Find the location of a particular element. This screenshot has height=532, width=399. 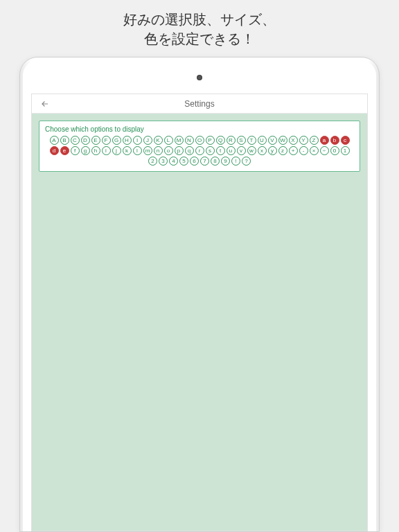

option-toggle: h is located at coordinates (96, 151).